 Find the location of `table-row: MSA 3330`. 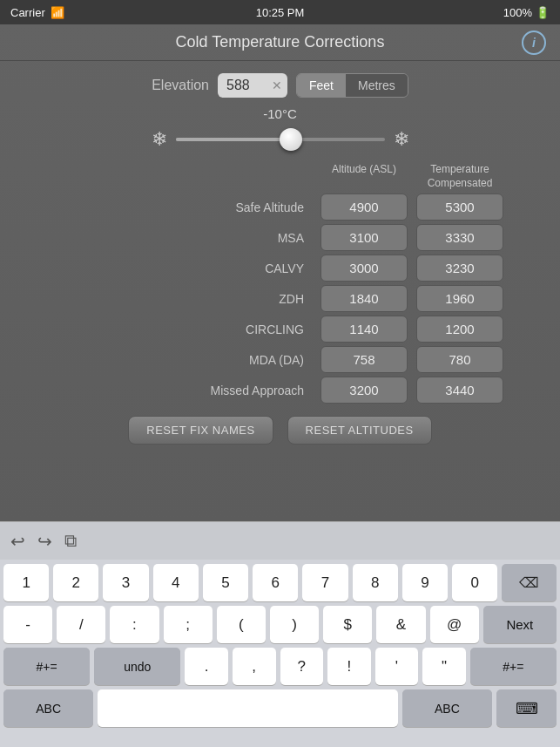

table-row: MSA 3330 is located at coordinates (280, 237).